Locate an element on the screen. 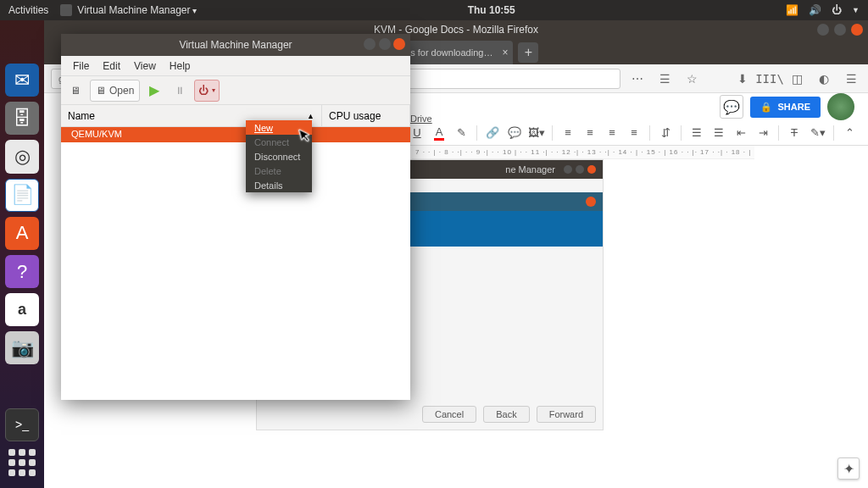  ctx-disconnect: Disconnect is located at coordinates (279, 156).